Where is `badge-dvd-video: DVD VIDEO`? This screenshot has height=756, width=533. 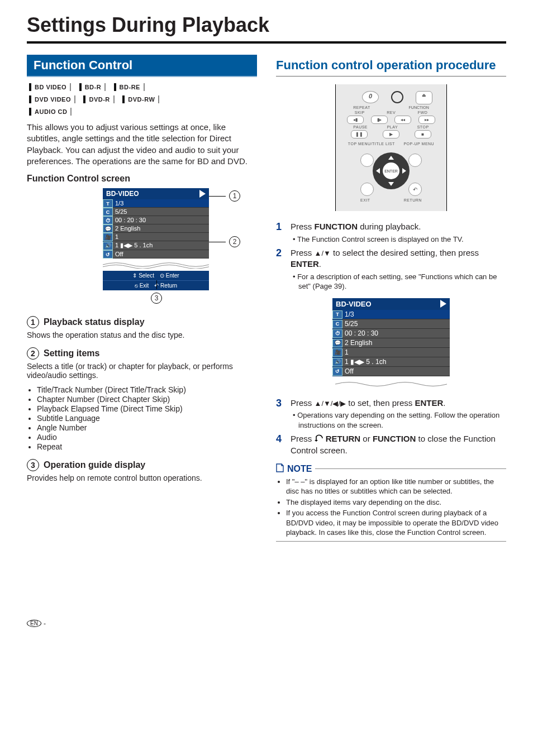 badge-dvd-video: DVD VIDEO is located at coordinates (53, 99).